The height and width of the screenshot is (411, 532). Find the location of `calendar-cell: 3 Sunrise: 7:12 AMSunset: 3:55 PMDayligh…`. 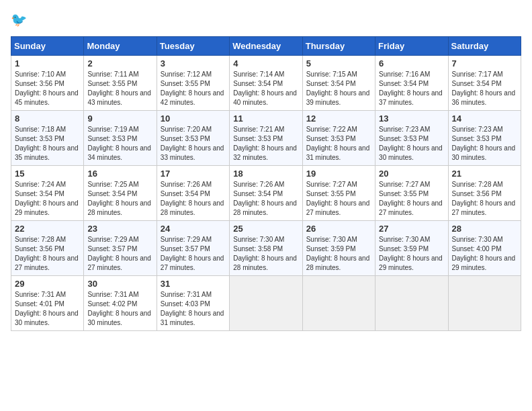

calendar-cell: 3 Sunrise: 7:12 AMSunset: 3:55 PMDayligh… is located at coordinates (193, 83).